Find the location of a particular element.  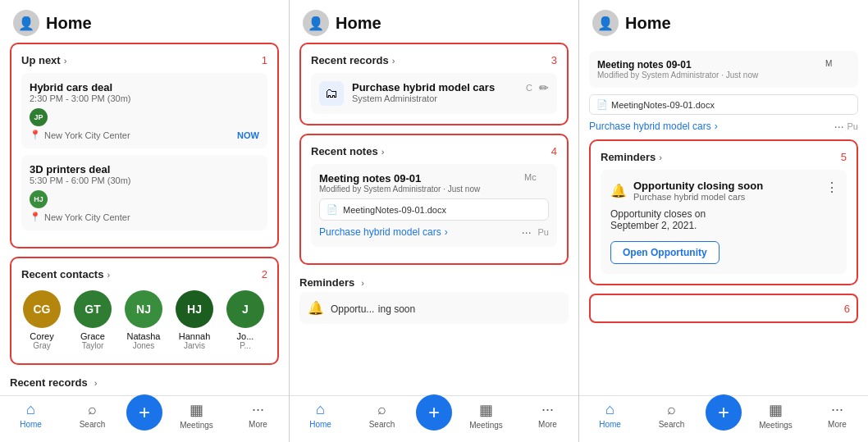

up-next-item-1: Hybrid cars deal 2:30 PM - 3:00 PM (30m)… is located at coordinates (144, 111).